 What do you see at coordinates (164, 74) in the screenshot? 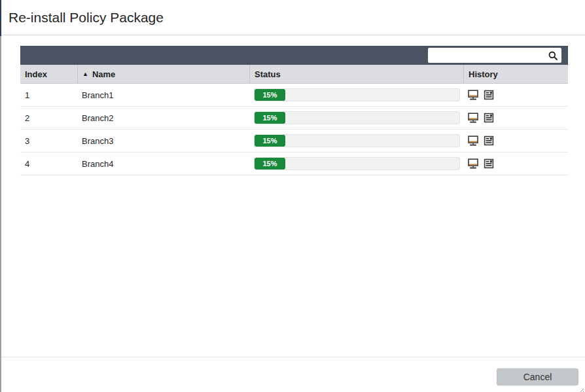
I see `column-header-name: ▲ Name` at bounding box center [164, 74].